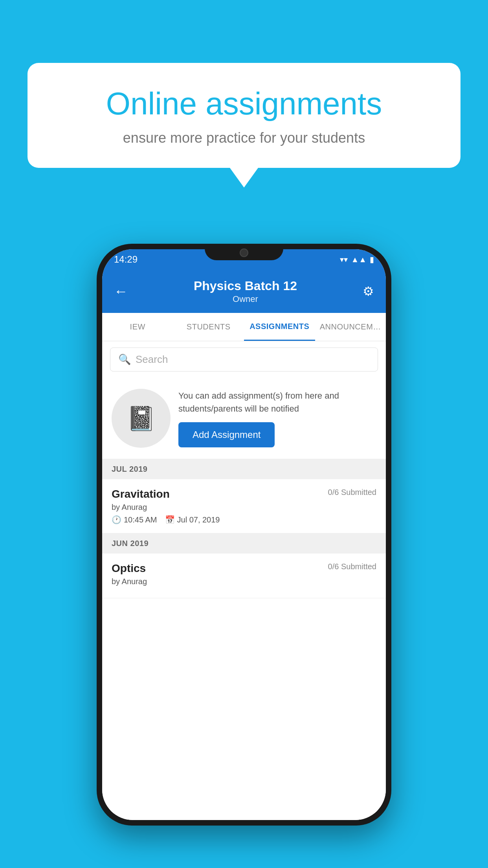 The width and height of the screenshot is (488, 868). Describe the element at coordinates (141, 494) in the screenshot. I see `assignment-title-gravitation: Gravitation` at that location.